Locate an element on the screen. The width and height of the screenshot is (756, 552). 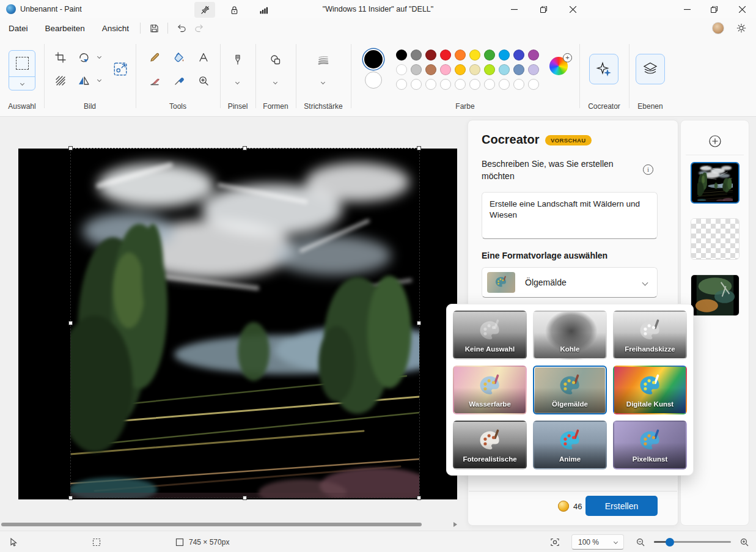
style-option-fotorealistische: Fotorealistische is located at coordinates (490, 445).